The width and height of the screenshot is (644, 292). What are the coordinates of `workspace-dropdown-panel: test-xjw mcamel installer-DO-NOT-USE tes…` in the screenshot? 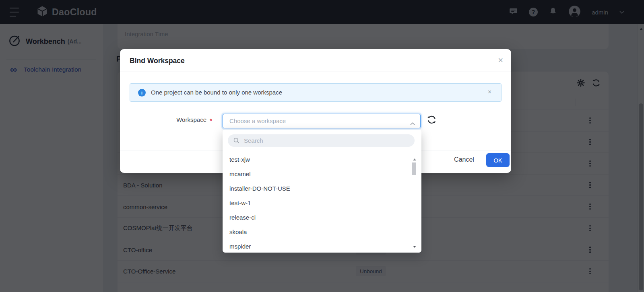 It's located at (322, 191).